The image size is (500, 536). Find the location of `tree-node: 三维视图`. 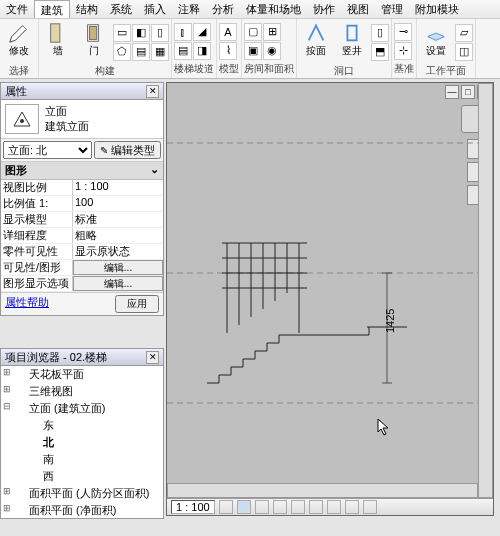

tree-node: 三维视图 is located at coordinates (82, 392).